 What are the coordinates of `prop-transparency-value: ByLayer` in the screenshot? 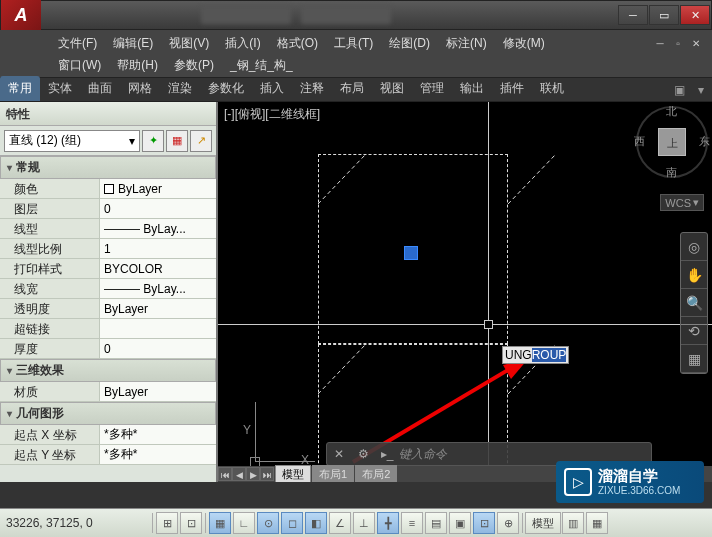 It's located at (158, 308).